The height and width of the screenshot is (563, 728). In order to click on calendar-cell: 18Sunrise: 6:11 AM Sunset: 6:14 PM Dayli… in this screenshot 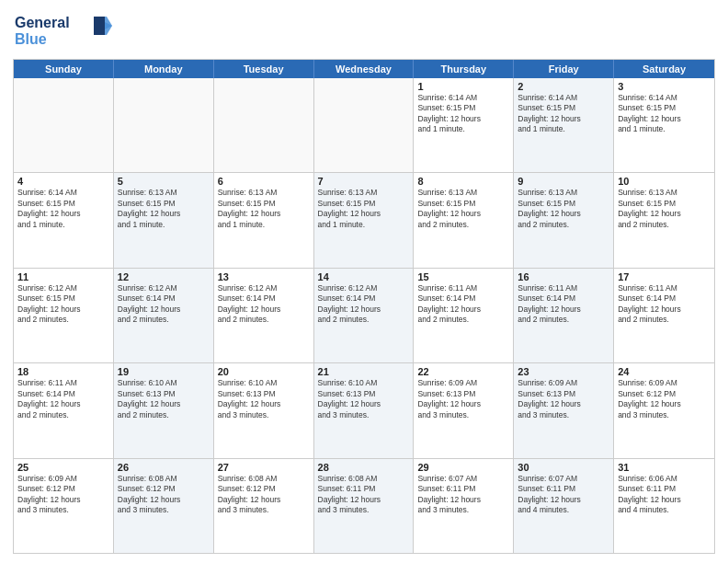, I will do `click(64, 410)`.